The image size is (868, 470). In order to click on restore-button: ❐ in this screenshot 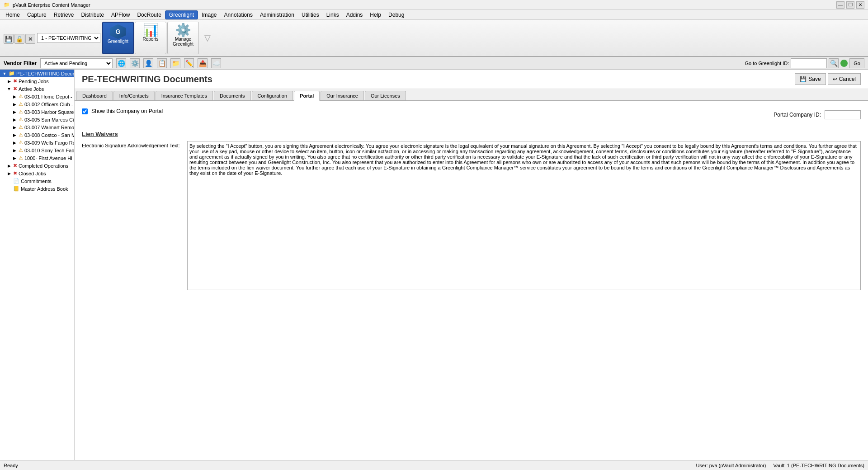, I will do `click(850, 5)`.